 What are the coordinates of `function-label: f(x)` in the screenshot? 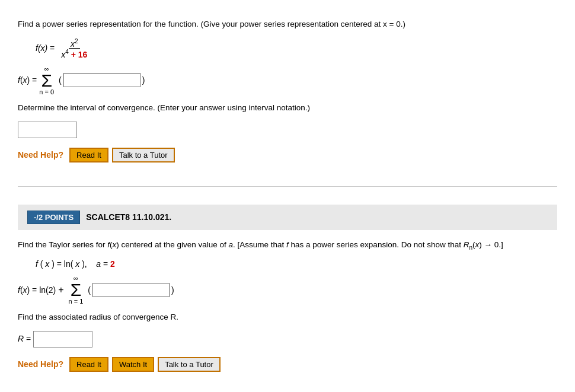 It's located at (41, 47).